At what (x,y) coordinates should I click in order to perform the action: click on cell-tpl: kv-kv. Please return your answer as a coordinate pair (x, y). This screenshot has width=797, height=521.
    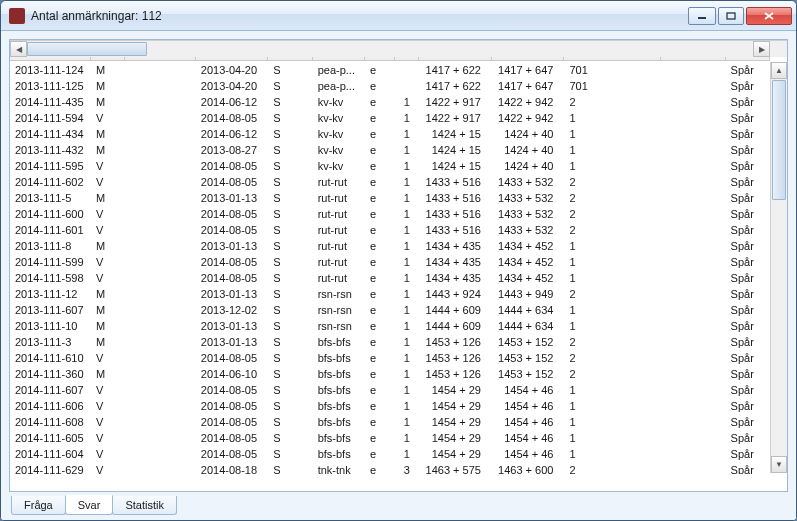
    Looking at the image, I should click on (338, 134).